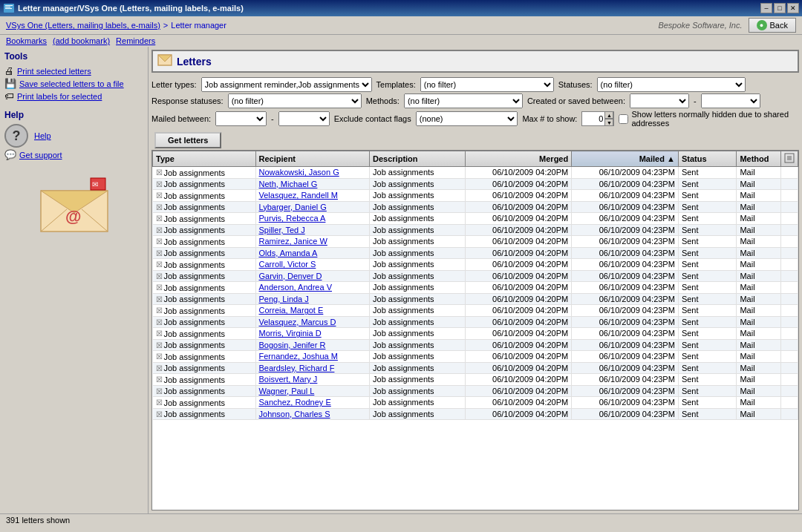 The width and height of the screenshot is (802, 532). I want to click on breadcrumb-root: VSys One (Letters, mailing labels, e-mai…, so click(83, 25).